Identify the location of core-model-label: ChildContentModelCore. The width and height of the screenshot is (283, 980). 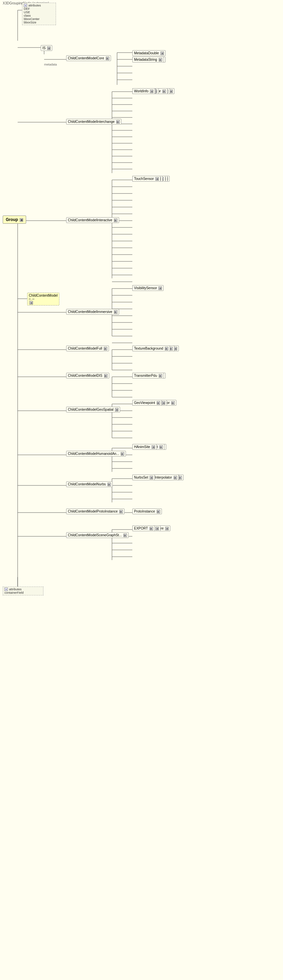
(86, 58).